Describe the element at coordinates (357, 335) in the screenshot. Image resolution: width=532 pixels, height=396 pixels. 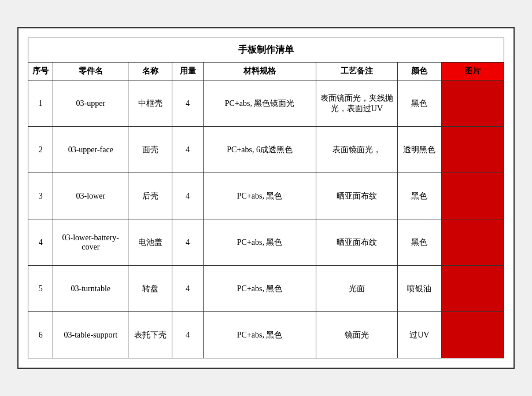
I see `cell-process: 镜面光` at that location.